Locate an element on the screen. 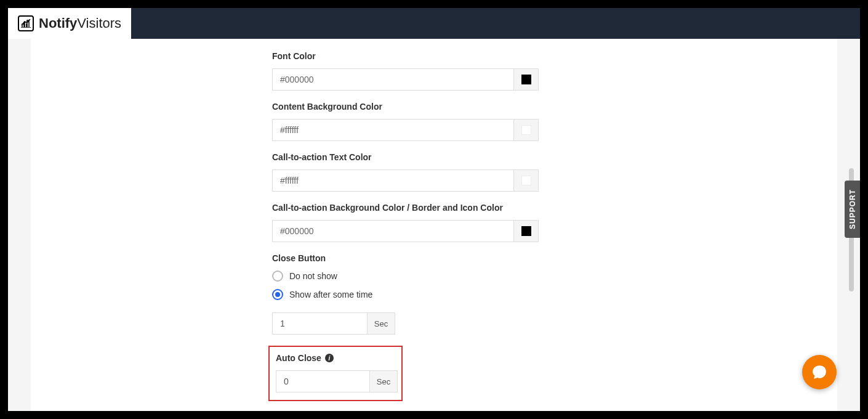 The height and width of the screenshot is (419, 868). chat-button is located at coordinates (819, 372).